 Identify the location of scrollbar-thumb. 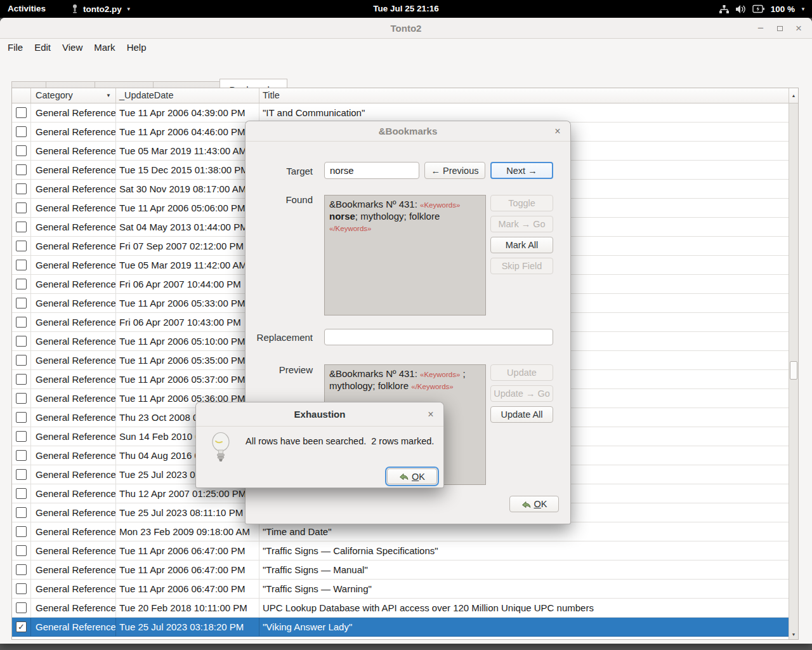
(794, 371).